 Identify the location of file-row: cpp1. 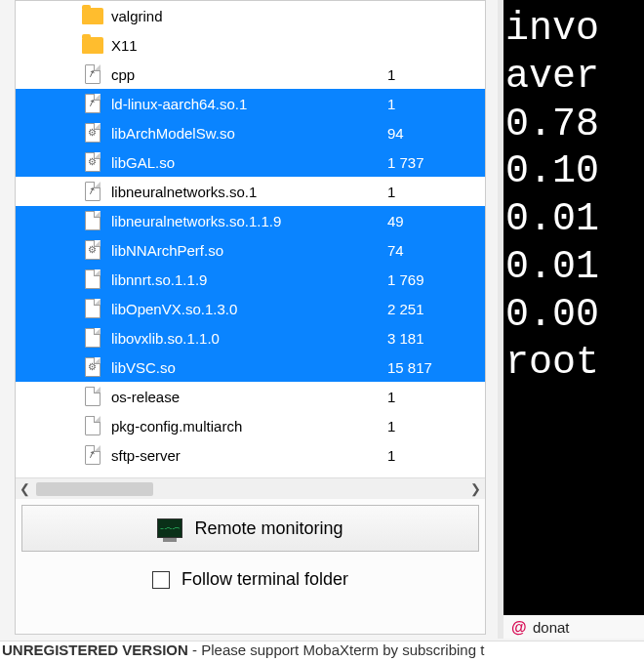
(250, 74).